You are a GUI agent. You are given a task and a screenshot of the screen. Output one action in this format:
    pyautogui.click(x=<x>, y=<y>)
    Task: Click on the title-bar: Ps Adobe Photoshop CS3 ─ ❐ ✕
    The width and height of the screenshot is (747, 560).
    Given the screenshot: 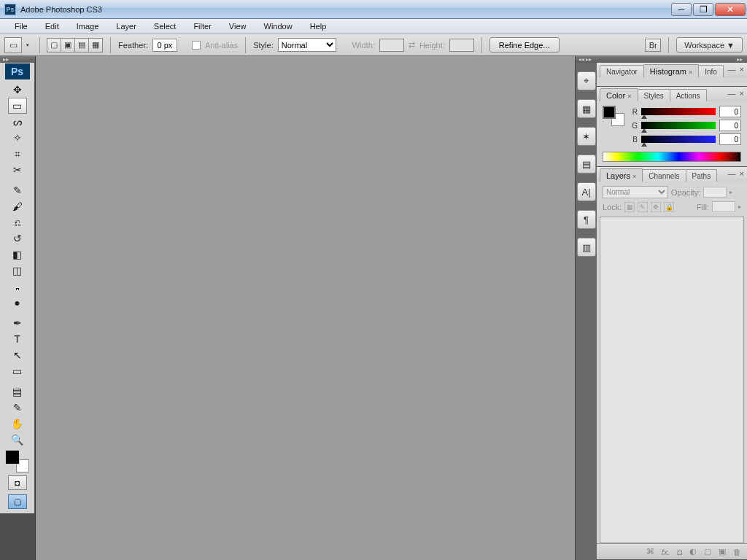 What is the action you would take?
    pyautogui.click(x=374, y=9)
    